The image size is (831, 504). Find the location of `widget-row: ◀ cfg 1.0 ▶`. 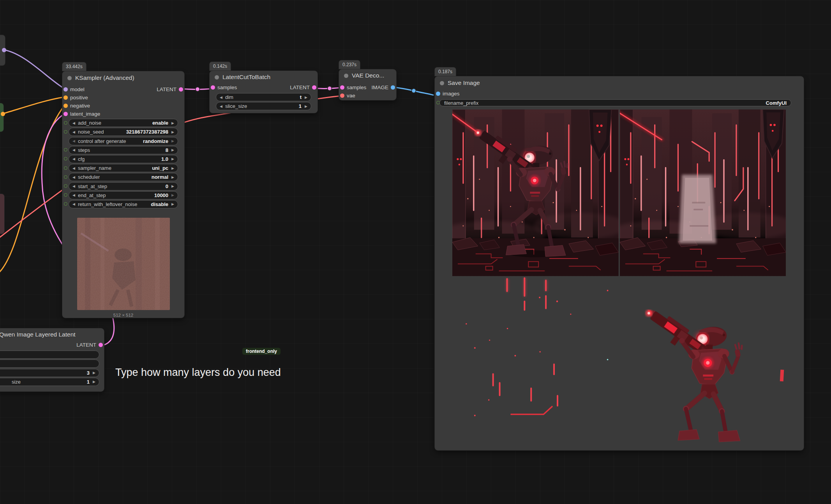

widget-row: ◀ cfg 1.0 ▶ is located at coordinates (123, 159).